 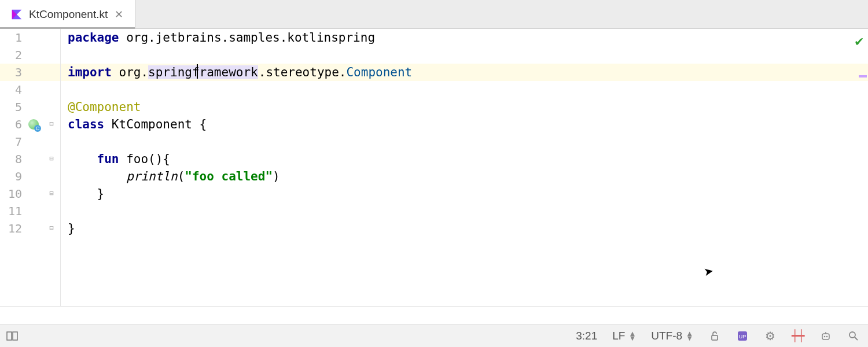 What do you see at coordinates (464, 159) in the screenshot?
I see `code-line: fun foo(){` at bounding box center [464, 159].